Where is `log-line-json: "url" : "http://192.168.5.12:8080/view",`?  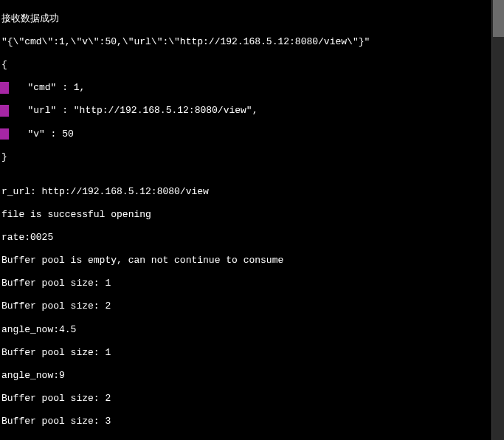
log-line-json: "url" : "http://192.168.5.12:8080/view", is located at coordinates (252, 111).